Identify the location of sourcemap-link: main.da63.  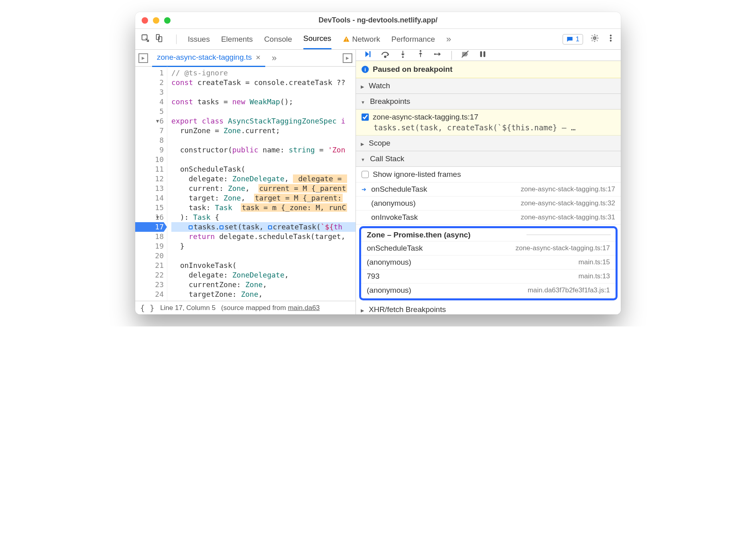
(303, 308).